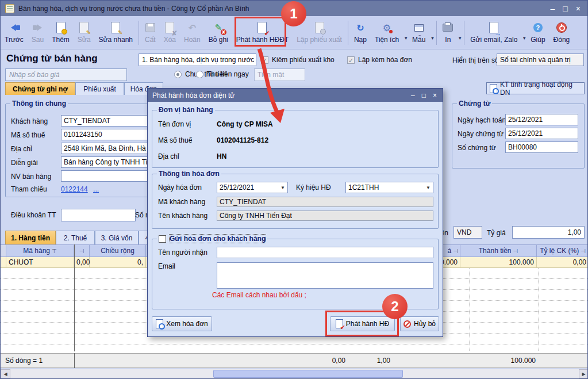 This screenshot has height=379, width=588. What do you see at coordinates (185, 216) in the screenshot?
I see `ten-khach-hang-label: Tên khách hàng` at bounding box center [185, 216].